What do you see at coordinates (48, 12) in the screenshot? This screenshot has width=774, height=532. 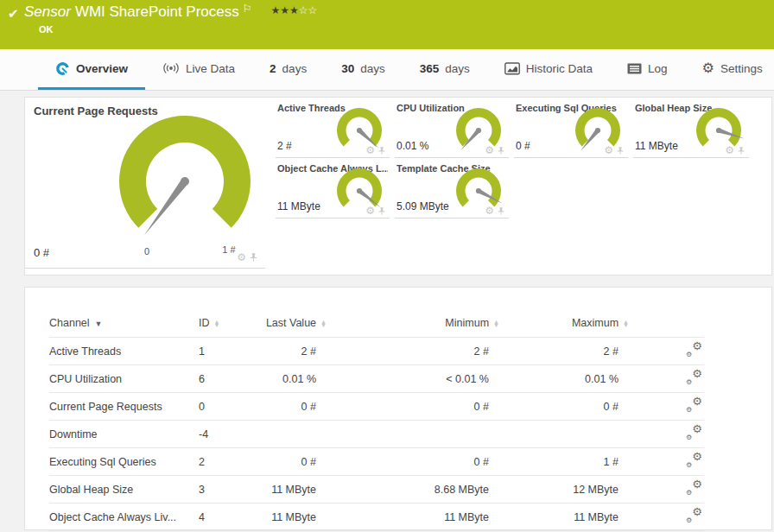 I see `sensor-kind-label: Sensor` at bounding box center [48, 12].